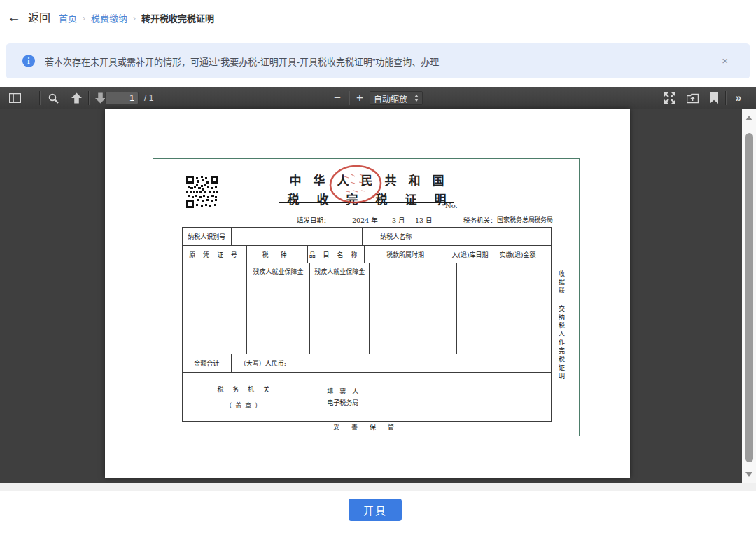 Image resolution: width=756 pixels, height=533 pixels. Describe the element at coordinates (244, 396) in the screenshot. I see `authority-seal-cell: 税 务 机 关 （盖章）` at that location.